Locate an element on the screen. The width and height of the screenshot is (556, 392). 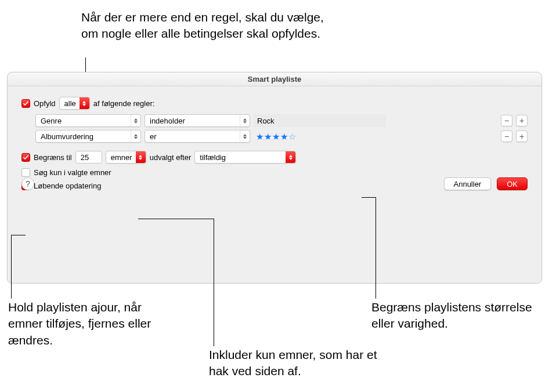
dialog-buttons: Annuller OK is located at coordinates (486, 184).